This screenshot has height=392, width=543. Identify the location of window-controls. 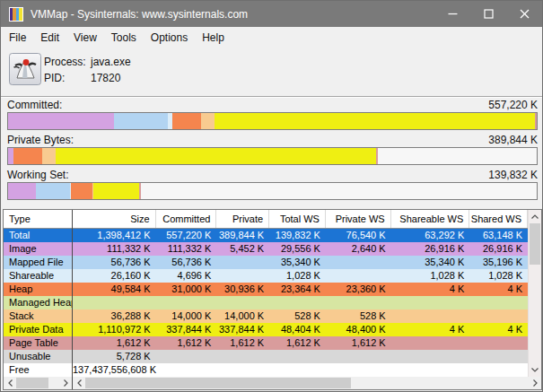
(488, 14).